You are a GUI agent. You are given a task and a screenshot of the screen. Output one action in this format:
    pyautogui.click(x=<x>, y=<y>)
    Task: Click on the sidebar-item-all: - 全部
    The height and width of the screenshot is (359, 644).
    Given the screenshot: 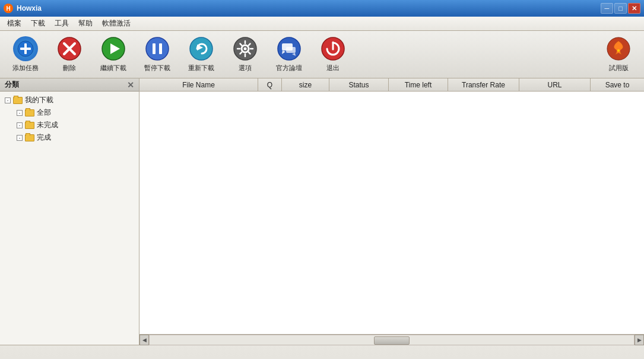 What is the action you would take?
    pyautogui.click(x=69, y=113)
    